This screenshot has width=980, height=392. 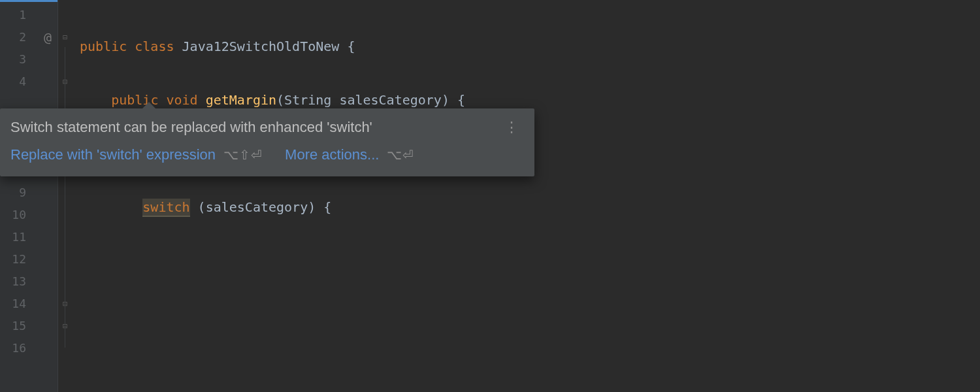 I want to click on line-number: 11, so click(x=19, y=237).